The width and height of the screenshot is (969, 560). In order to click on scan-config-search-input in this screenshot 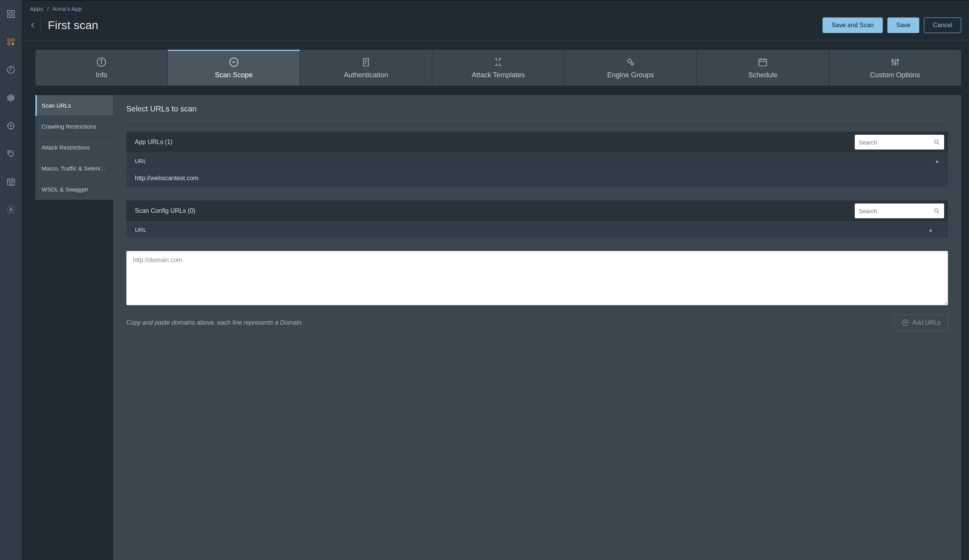, I will do `click(896, 211)`.